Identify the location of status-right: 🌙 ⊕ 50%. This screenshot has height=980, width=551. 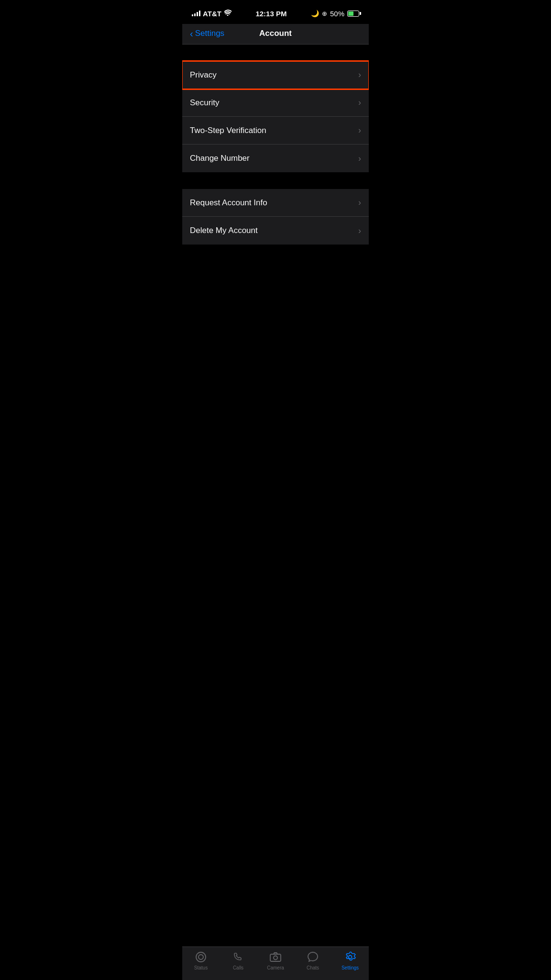
(335, 13).